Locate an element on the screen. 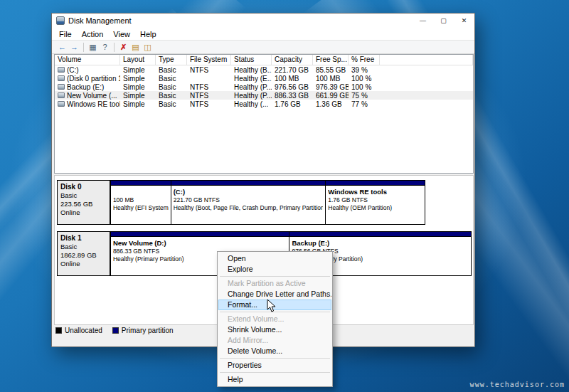 The image size is (569, 392). partition-size: 1.76 GB NTFS is located at coordinates (376, 200).